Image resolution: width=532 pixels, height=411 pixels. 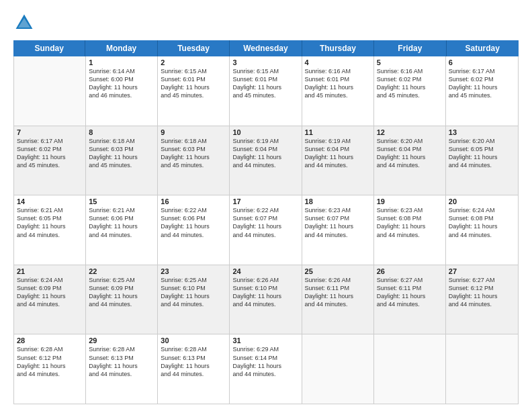 What do you see at coordinates (265, 79) in the screenshot?
I see `cell-info-line: Sunset: 6:01 PM` at bounding box center [265, 79].